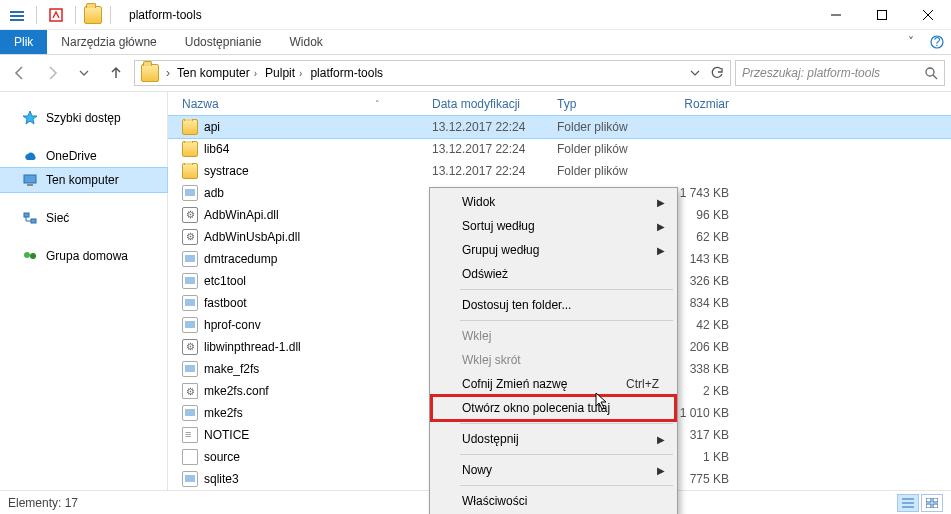 The height and width of the screenshot is (514, 951). I want to click on sidebar-item-label: Grupa domowa, so click(87, 256).